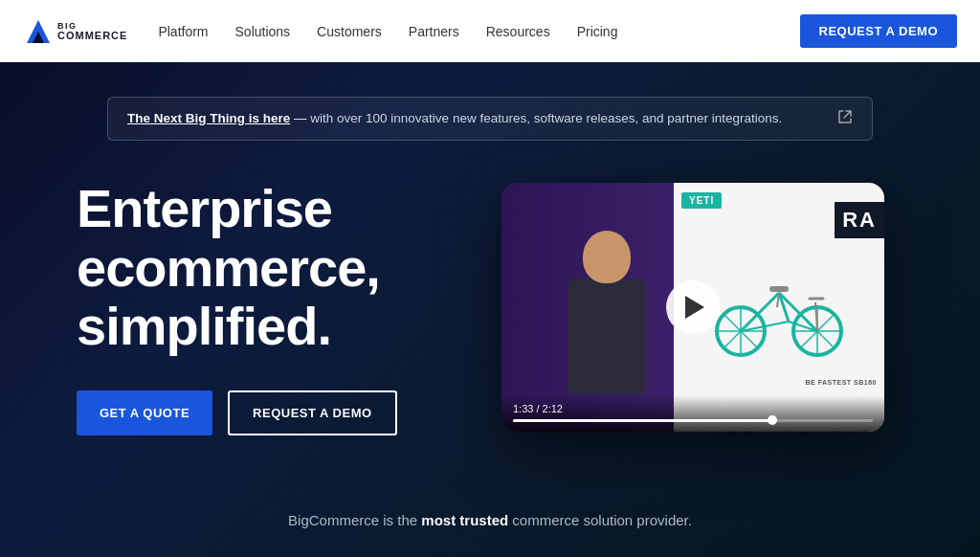 This screenshot has width=980, height=557. What do you see at coordinates (75, 32) in the screenshot?
I see `logo: BIG COMMERCE` at bounding box center [75, 32].